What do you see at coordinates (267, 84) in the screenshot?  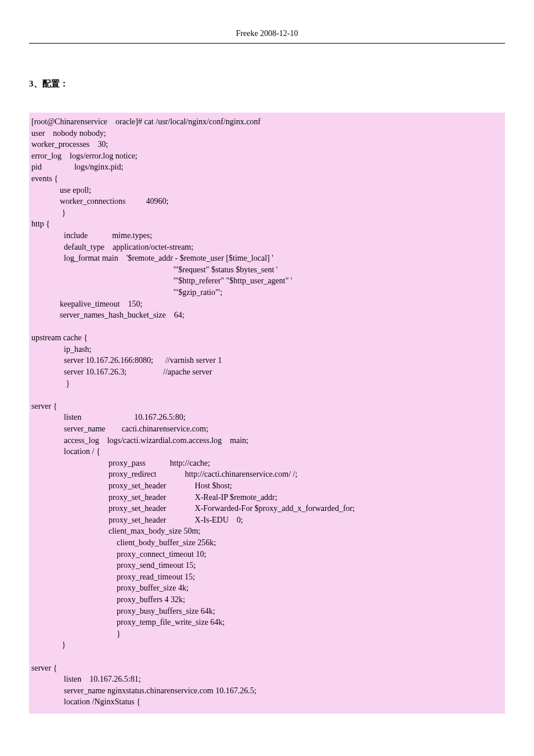 I see `section-title: 3、配置：` at bounding box center [267, 84].